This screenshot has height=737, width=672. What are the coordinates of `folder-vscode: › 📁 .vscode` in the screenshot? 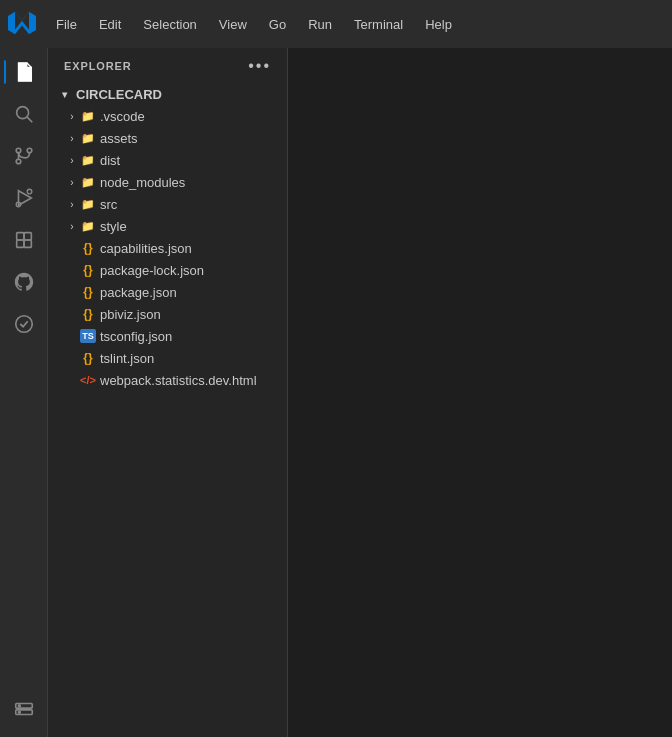 It's located at (168, 116).